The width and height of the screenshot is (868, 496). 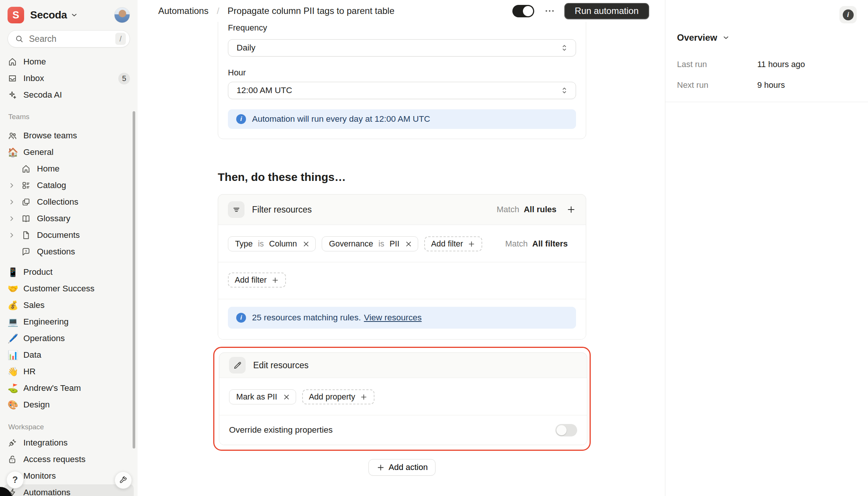 What do you see at coordinates (351, 244) in the screenshot?
I see `rule-field: Governance` at bounding box center [351, 244].